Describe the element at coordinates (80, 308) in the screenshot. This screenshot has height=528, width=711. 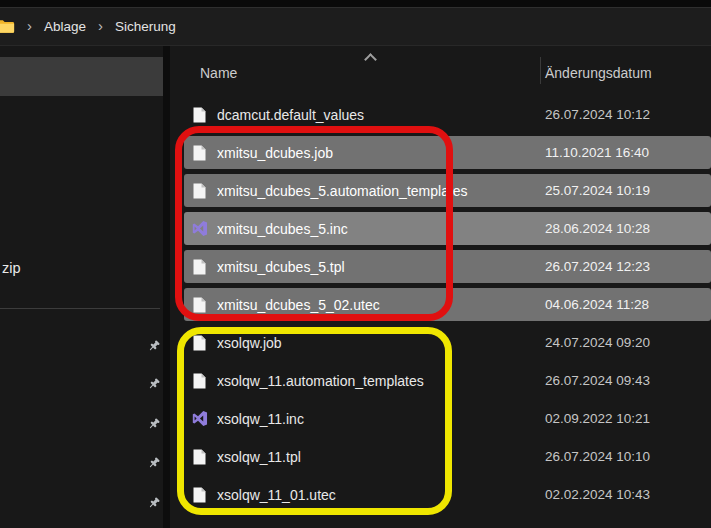
I see `sidebar-divider` at that location.